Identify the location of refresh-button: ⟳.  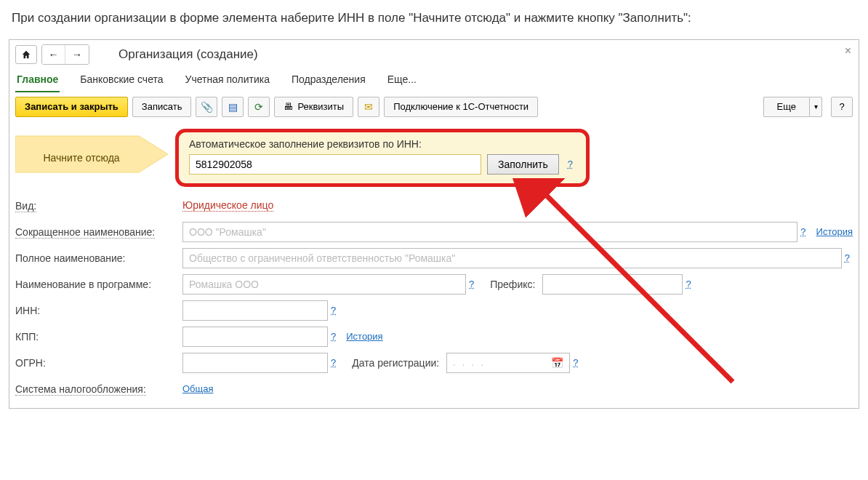
(259, 107).